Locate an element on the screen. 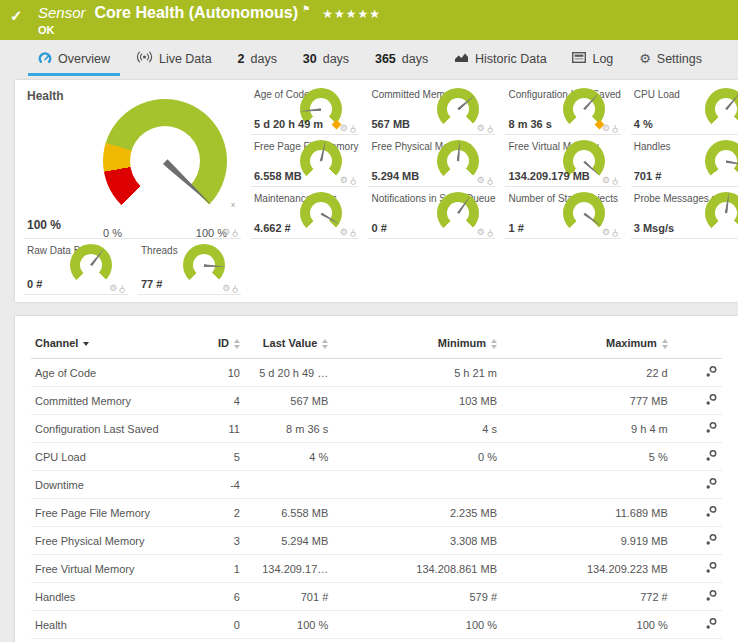  gauge-tile-raw-data-buffer: Raw Data Buffer0 #⚙⚲ is located at coordinates (76, 267).